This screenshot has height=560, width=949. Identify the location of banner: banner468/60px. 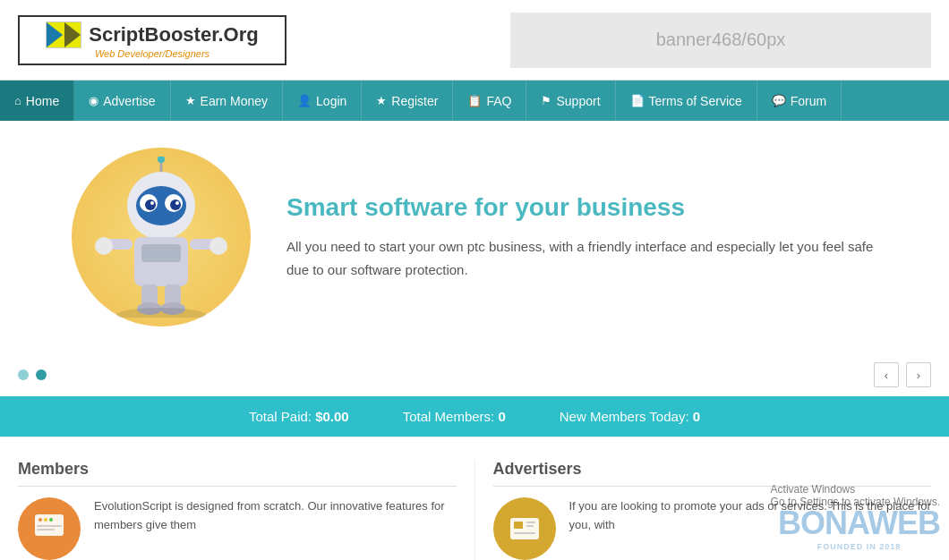
(721, 40).